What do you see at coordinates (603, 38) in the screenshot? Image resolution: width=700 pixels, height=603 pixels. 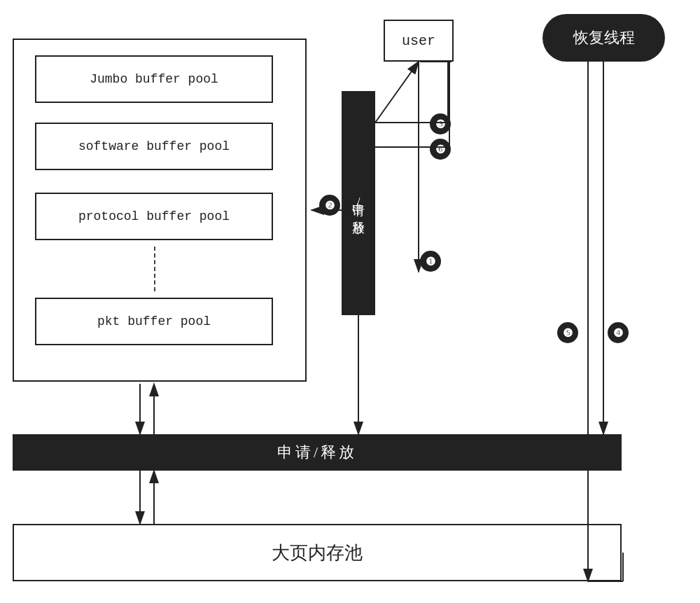 I see `recovery-thread-pill: 恢复线程` at bounding box center [603, 38].